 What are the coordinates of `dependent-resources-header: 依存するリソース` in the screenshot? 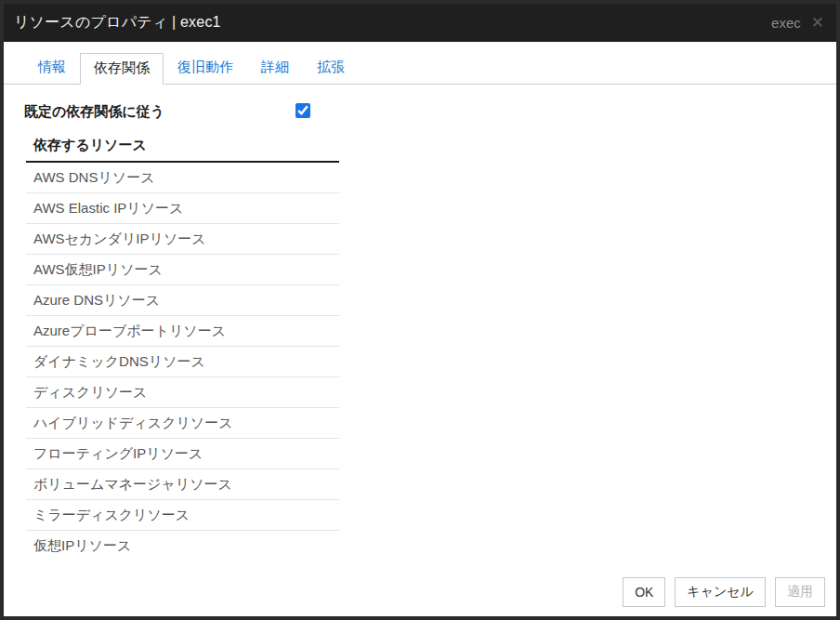 It's located at (182, 148).